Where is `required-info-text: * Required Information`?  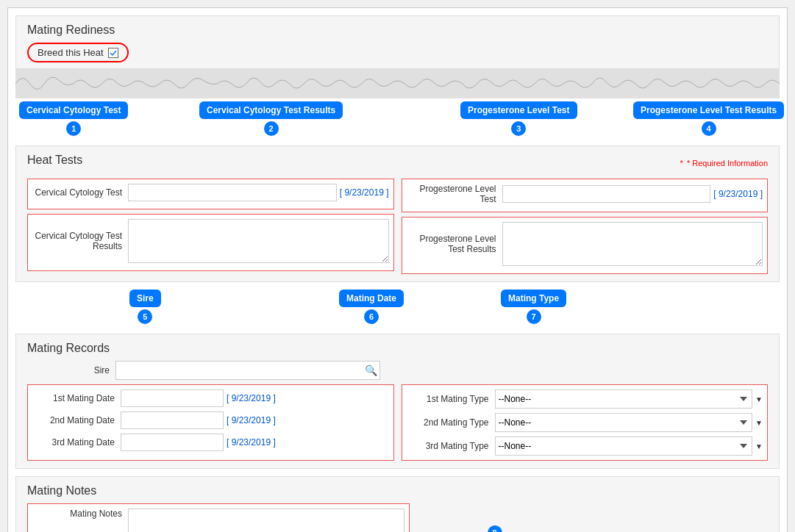 required-info-text: * Required Information is located at coordinates (727, 163).